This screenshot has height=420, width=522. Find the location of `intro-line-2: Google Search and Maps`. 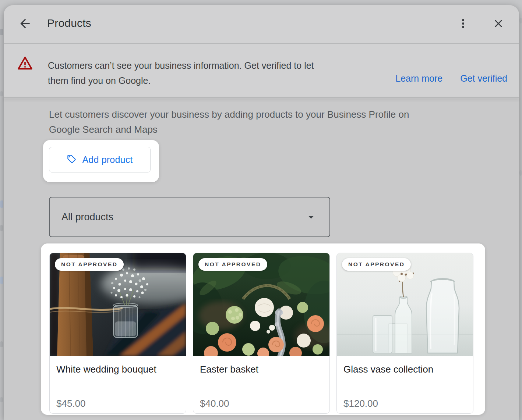

intro-line-2: Google Search and Maps is located at coordinates (229, 129).